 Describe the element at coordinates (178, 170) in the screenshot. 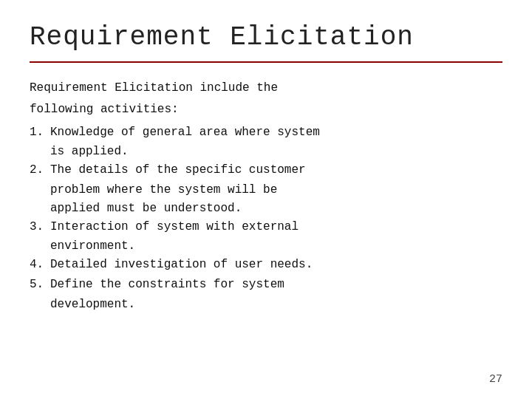

I see `item-2-line-1: The details of the specific customer` at that location.